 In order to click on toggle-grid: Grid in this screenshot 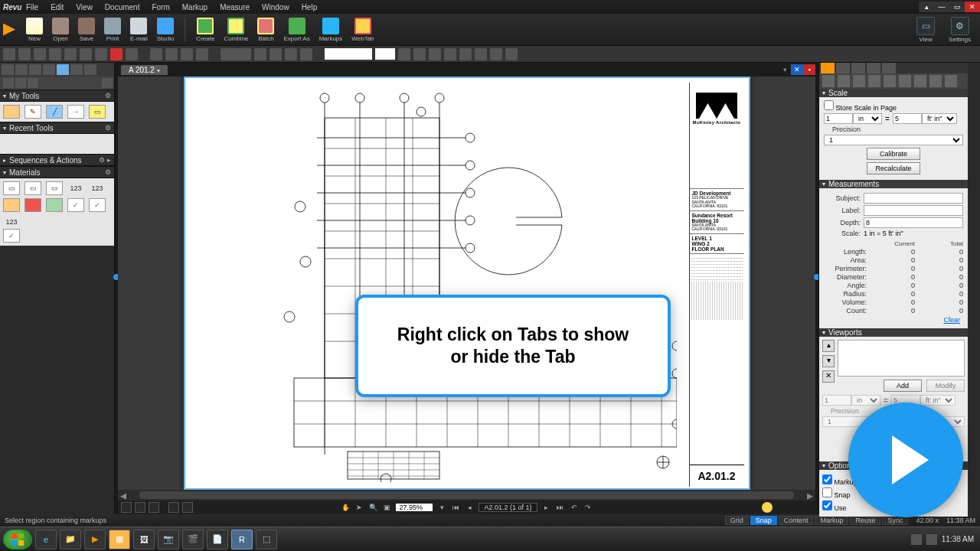, I will do `click(737, 520)`.